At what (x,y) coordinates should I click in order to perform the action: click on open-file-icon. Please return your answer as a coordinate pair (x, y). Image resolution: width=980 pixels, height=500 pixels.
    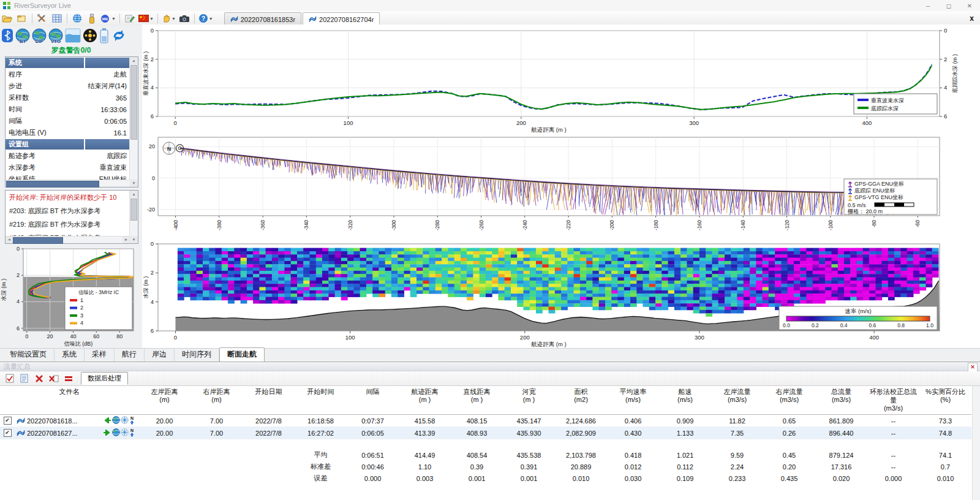
    Looking at the image, I should click on (7, 18).